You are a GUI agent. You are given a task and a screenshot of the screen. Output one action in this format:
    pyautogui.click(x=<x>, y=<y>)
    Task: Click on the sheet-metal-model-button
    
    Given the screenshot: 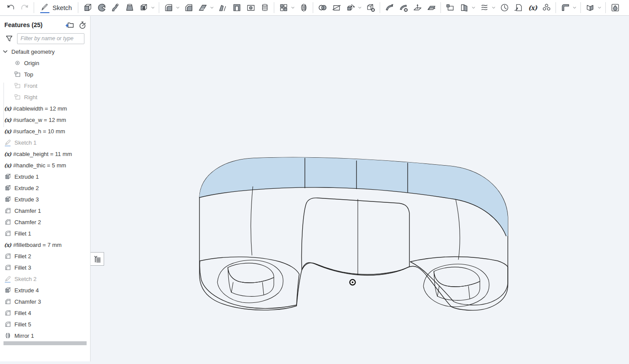 What is the action you would take?
    pyautogui.click(x=565, y=8)
    